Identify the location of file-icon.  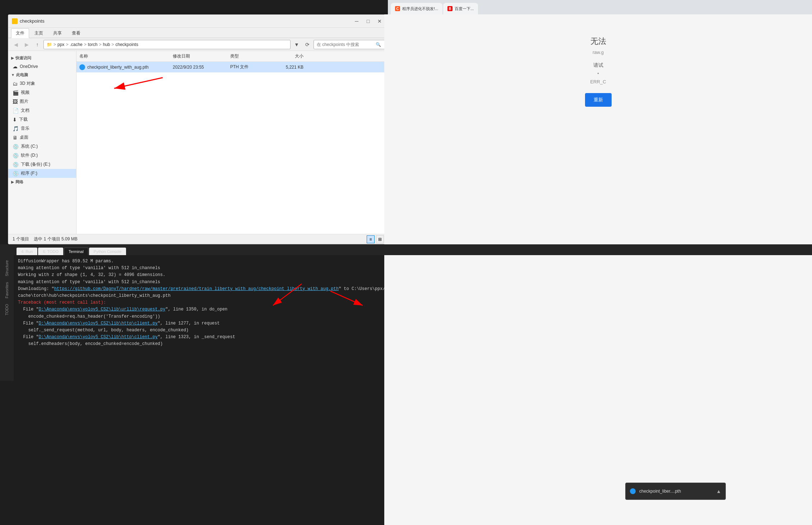
(82, 67).